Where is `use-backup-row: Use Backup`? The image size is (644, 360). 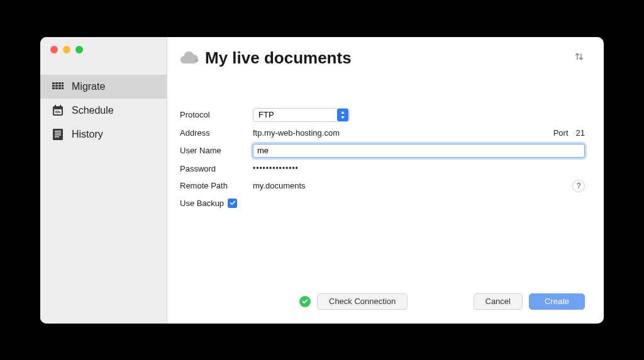 use-backup-row: Use Backup is located at coordinates (382, 204).